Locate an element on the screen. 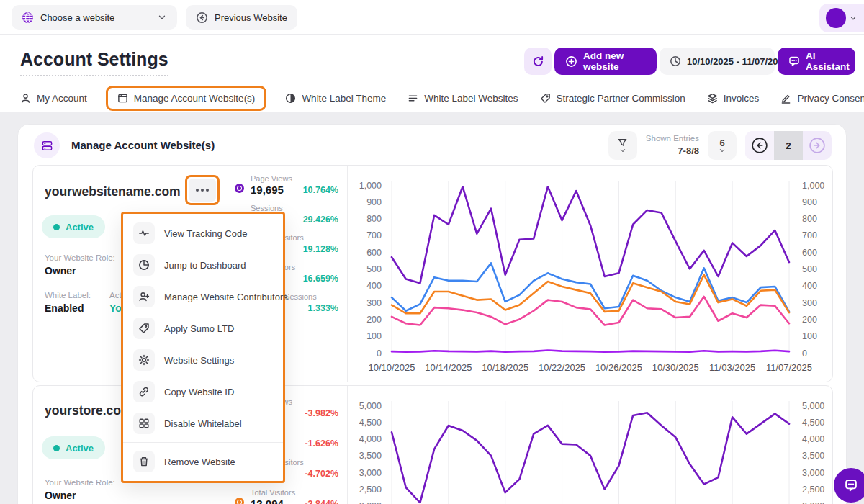 This screenshot has width=864, height=504. stat-total-visitors: Total Visitors 12,094 -2.844% is located at coordinates (286, 496).